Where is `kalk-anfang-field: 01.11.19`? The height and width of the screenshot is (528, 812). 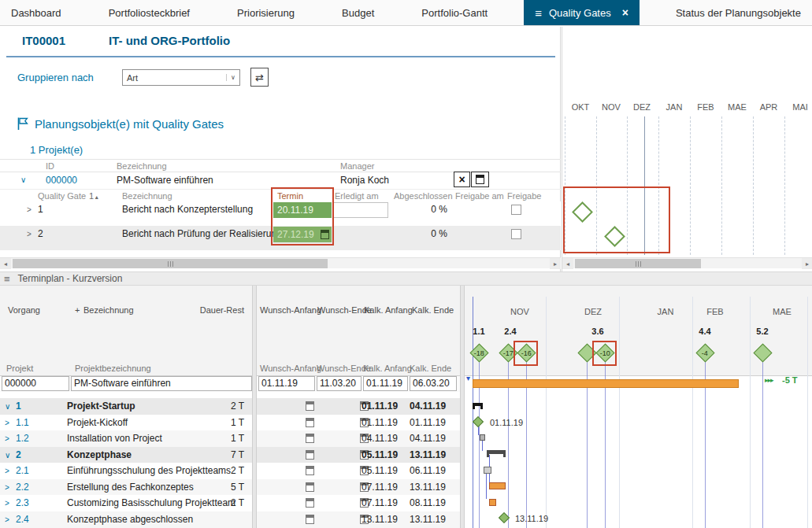
kalk-anfang-field: 01.11.19 is located at coordinates (386, 384).